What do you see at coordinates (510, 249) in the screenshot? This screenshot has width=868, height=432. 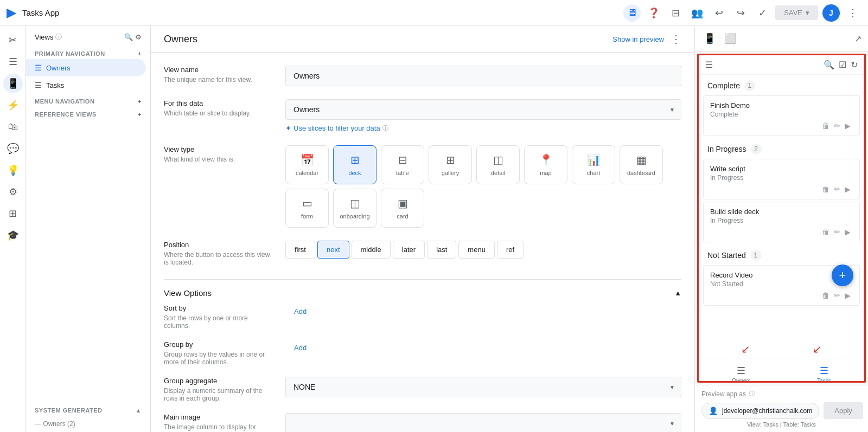 I see `position-ref-btn: ref` at bounding box center [510, 249].